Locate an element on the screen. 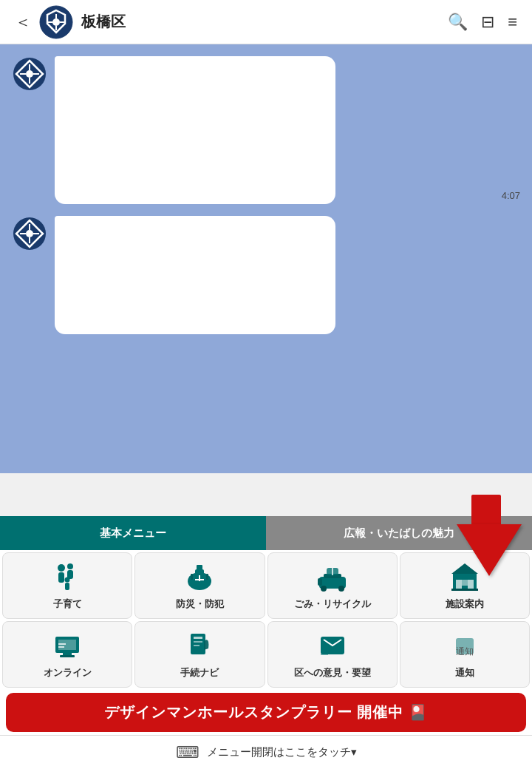 Image resolution: width=532 pixels, height=769 pixels. keyboard-icon: ⌨ is located at coordinates (188, 753).